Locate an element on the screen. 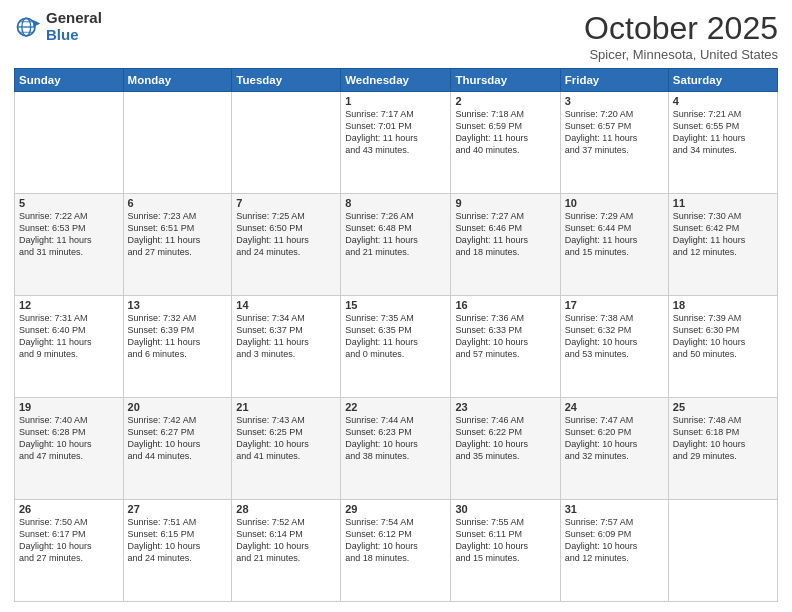 This screenshot has height=612, width=792. calendar-cell: 28Sunrise: 7:52 AM Sunset: 6:14 PM Dayli… is located at coordinates (286, 551).